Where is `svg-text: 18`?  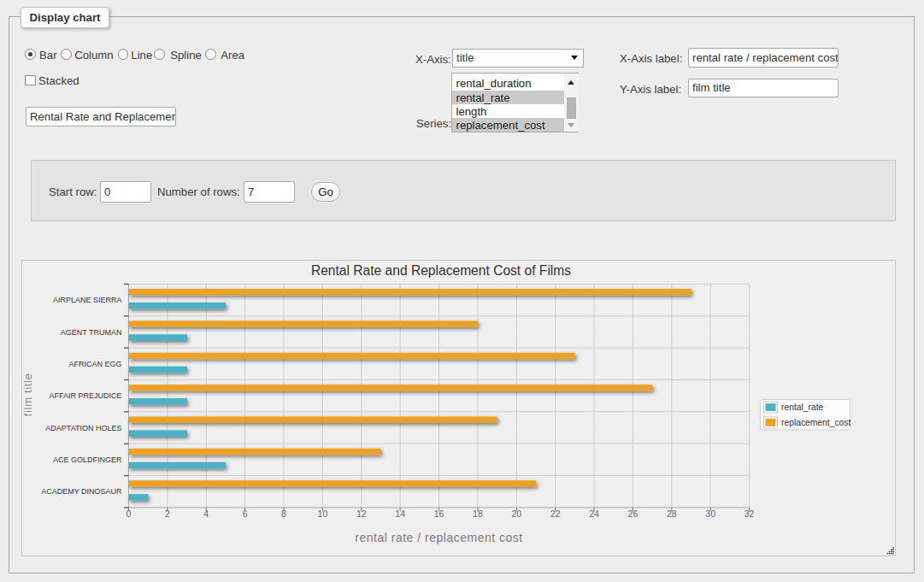
svg-text: 18 is located at coordinates (478, 514).